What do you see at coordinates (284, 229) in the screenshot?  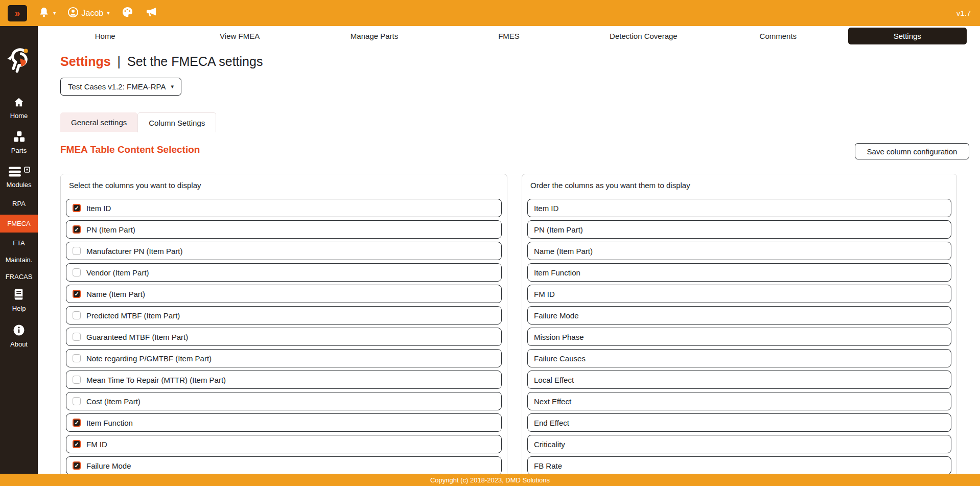 I see `column-select-row: ✓ PN (Item Part)` at bounding box center [284, 229].